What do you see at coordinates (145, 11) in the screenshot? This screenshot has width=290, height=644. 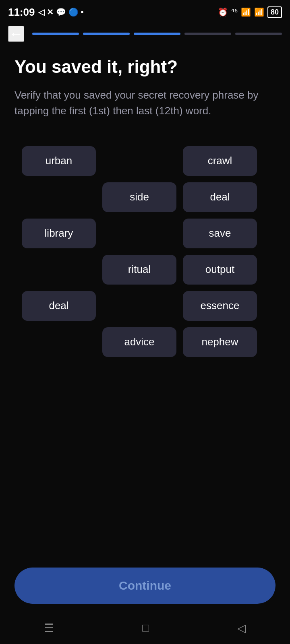 I see `status-bar: 11:09 ◁ ✕ 💬 🔵 • ⏰ ⁴⁶ 📶 📶 80` at bounding box center [145, 11].